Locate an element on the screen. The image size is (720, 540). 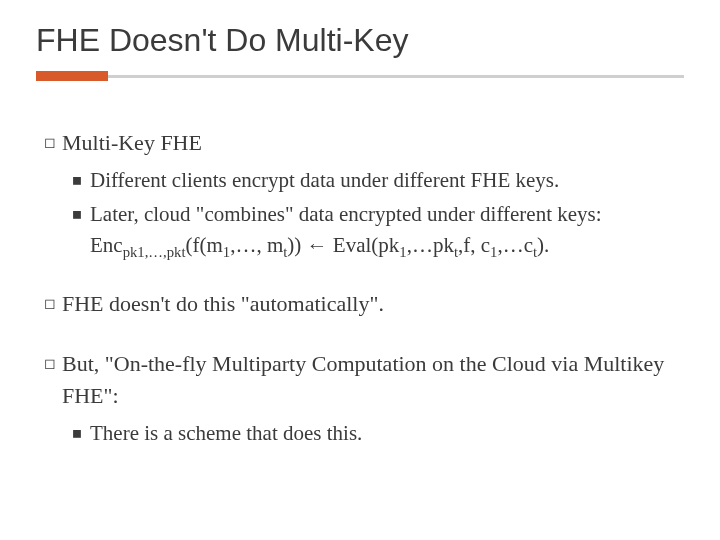
sub: pk1,…,pkt is located at coordinates (154, 252).